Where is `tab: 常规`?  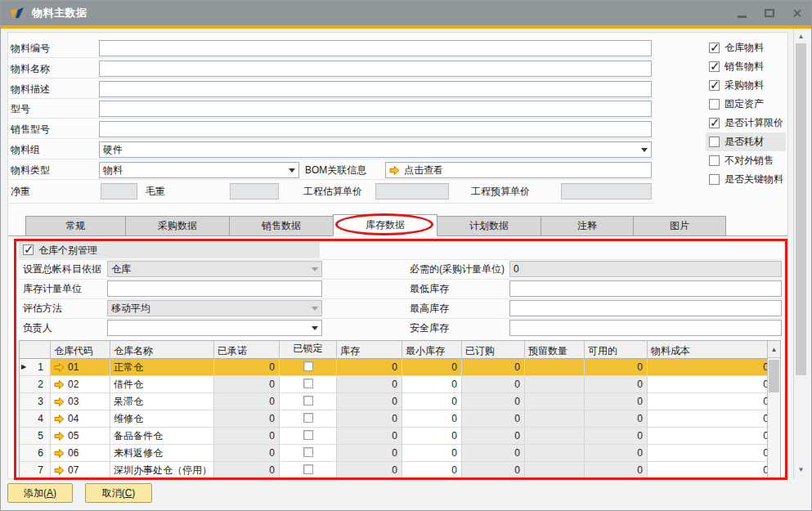
tab: 常规 is located at coordinates (75, 226).